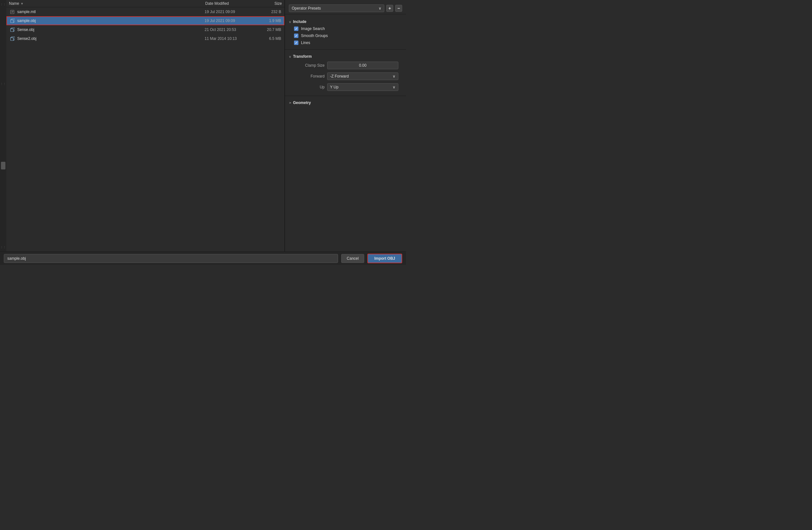  I want to click on clamp-size-input: 0.00, so click(363, 65).